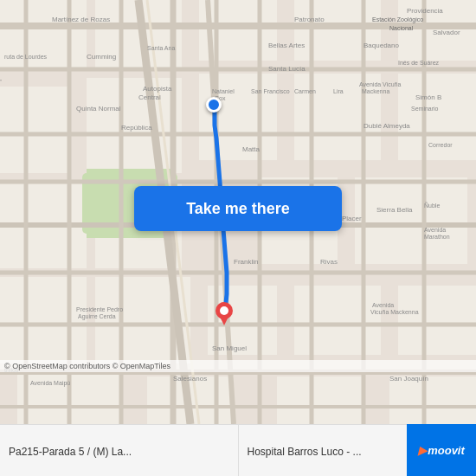  I want to click on svg-text: República, so click(137, 128).